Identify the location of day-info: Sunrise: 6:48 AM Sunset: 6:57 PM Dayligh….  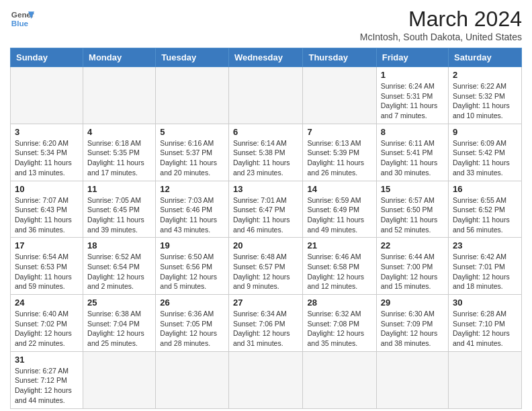
(266, 271).